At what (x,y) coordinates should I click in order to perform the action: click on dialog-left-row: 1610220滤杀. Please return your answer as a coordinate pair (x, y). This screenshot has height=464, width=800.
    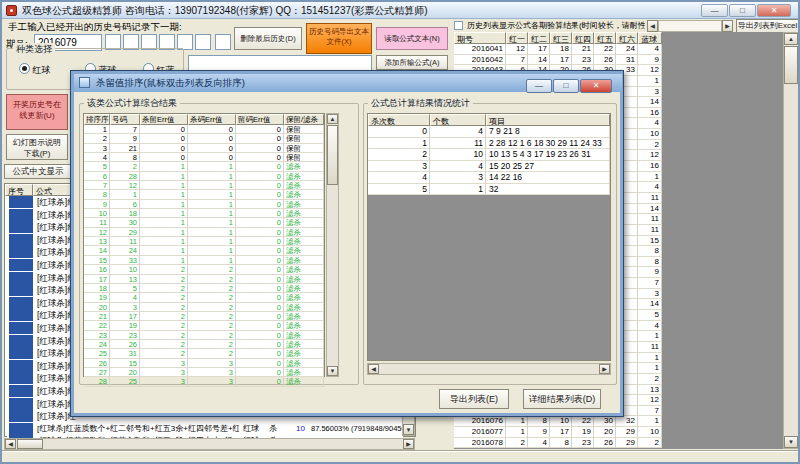
    Looking at the image, I should click on (204, 270).